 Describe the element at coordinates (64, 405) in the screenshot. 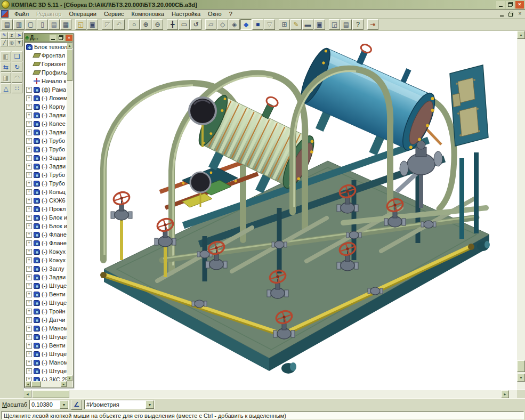

I see `scale-dropdown-arrow-icon: ▼` at that location.